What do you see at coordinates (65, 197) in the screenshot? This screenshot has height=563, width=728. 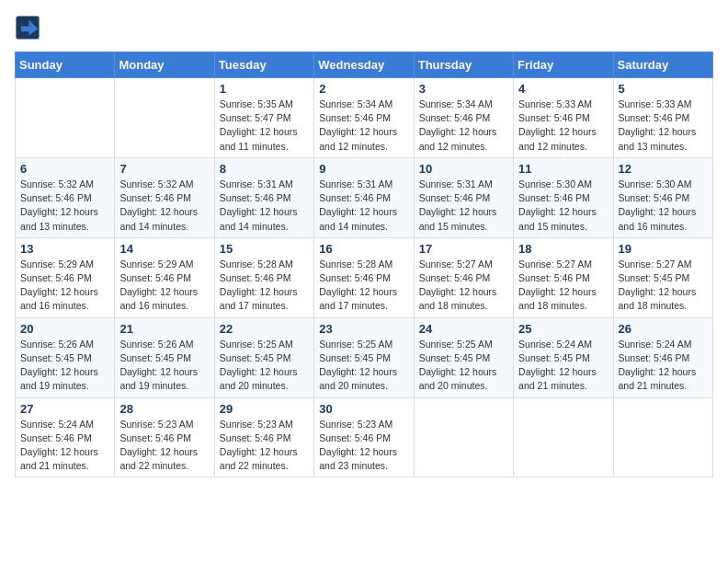 I see `calendar-cell: 6Sunrise: 5:32 AM Sunset: 5:46 PM Daylig…` at bounding box center [65, 197].